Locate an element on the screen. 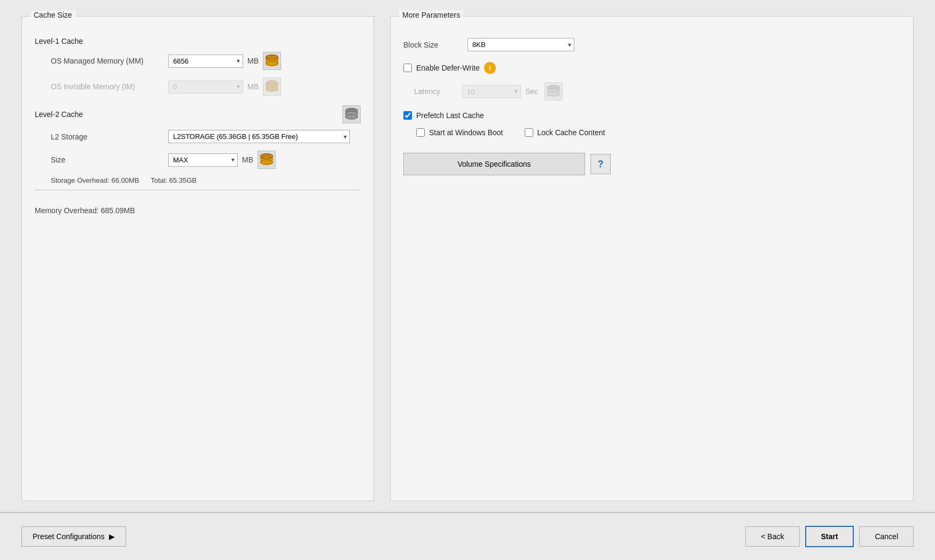 The image size is (935, 560). defer-write-warn-icon: ! is located at coordinates (490, 68).